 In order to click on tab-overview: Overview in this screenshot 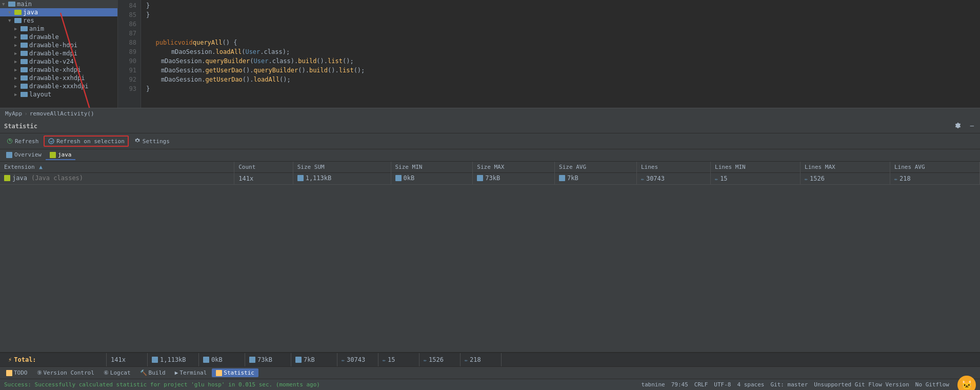, I will do `click(24, 155)`.